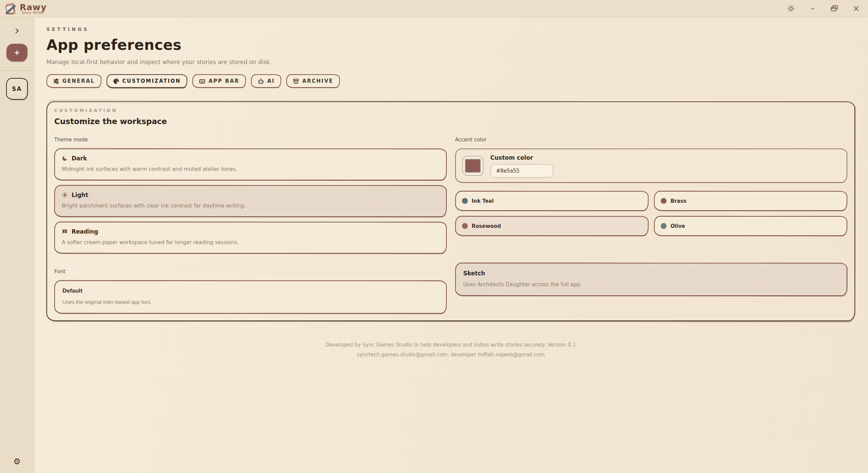 This screenshot has height=473, width=868. What do you see at coordinates (318, 81) in the screenshot?
I see `tab-label: ARCHIVE` at bounding box center [318, 81].